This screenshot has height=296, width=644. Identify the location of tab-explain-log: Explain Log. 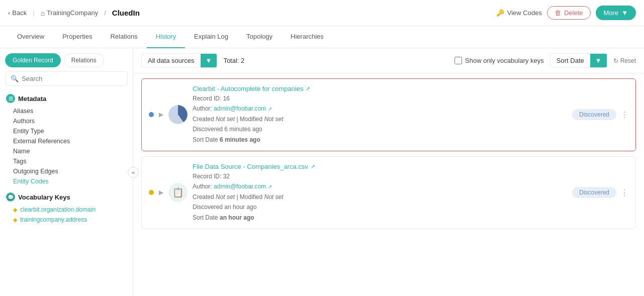
(211, 37).